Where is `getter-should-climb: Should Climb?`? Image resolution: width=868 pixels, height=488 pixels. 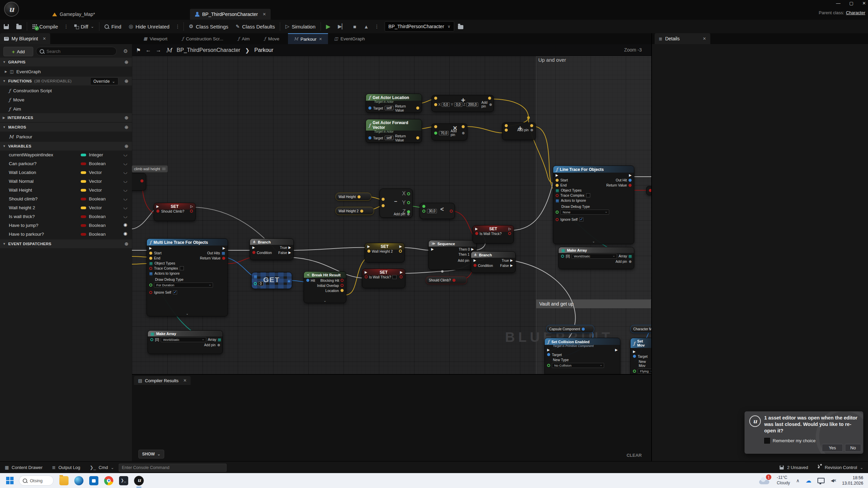 getter-should-climb: Should Climb? is located at coordinates (446, 280).